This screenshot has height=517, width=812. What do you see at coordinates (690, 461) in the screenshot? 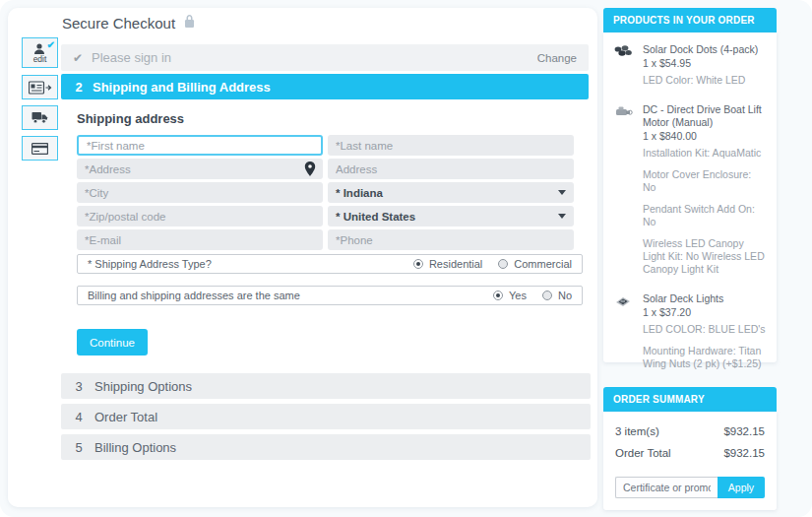
I see `order-summary-body: 3 item(s) $932.15 Order Total $932.15 Ap…` at bounding box center [690, 461].